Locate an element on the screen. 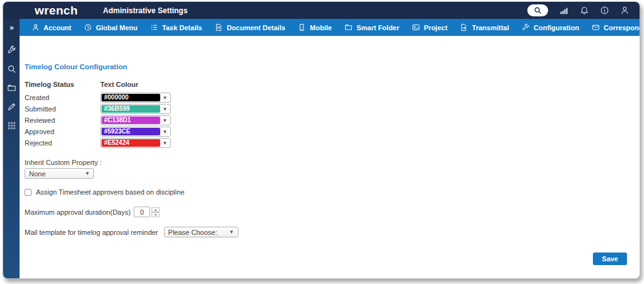  mail-template-row: Mail template for timelog approval remin… is located at coordinates (332, 232).